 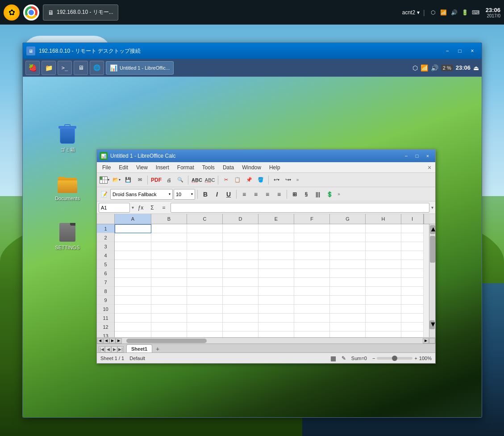 I want to click on cell-B7, so click(x=169, y=282).